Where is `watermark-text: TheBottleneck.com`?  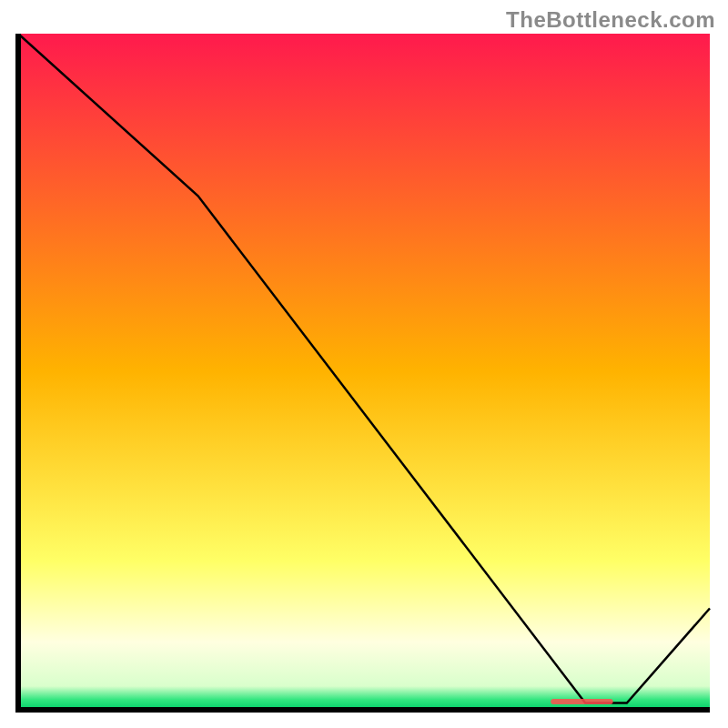 watermark-text: TheBottleneck.com is located at coordinates (611, 20).